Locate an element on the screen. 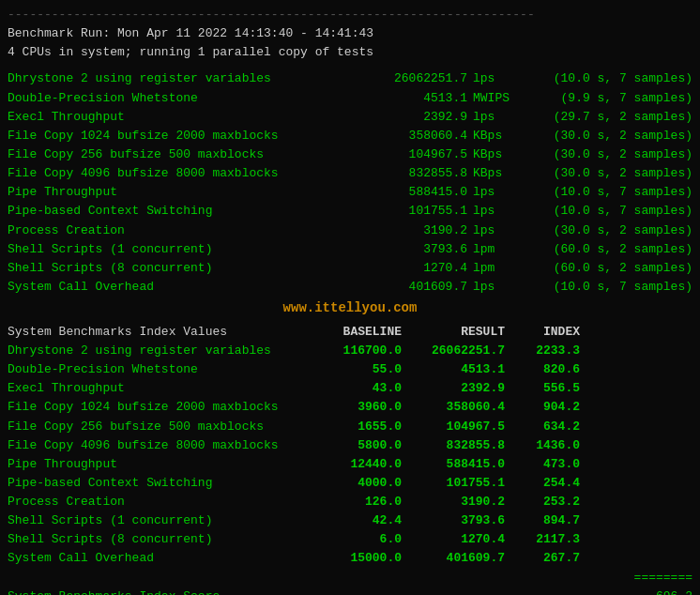  table-cell-label: Process Creation is located at coordinates (158, 502).